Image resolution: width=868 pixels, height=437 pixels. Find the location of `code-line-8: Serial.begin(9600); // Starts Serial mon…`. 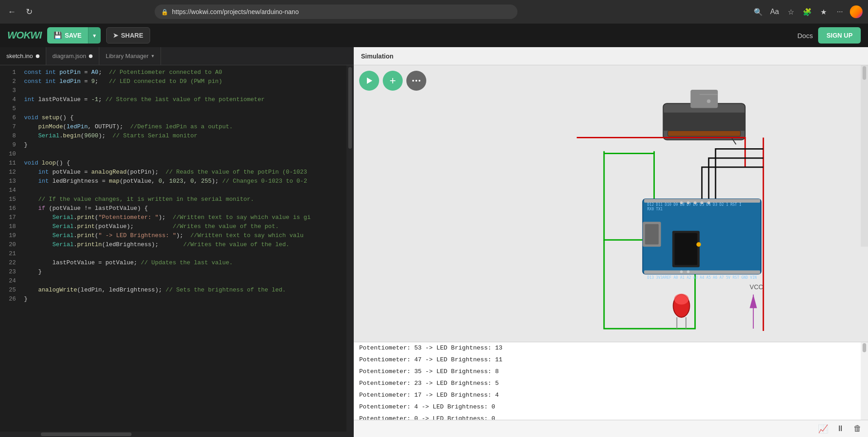

code-line-8: Serial.begin(9600); // Starts Serial mon… is located at coordinates (187, 136).